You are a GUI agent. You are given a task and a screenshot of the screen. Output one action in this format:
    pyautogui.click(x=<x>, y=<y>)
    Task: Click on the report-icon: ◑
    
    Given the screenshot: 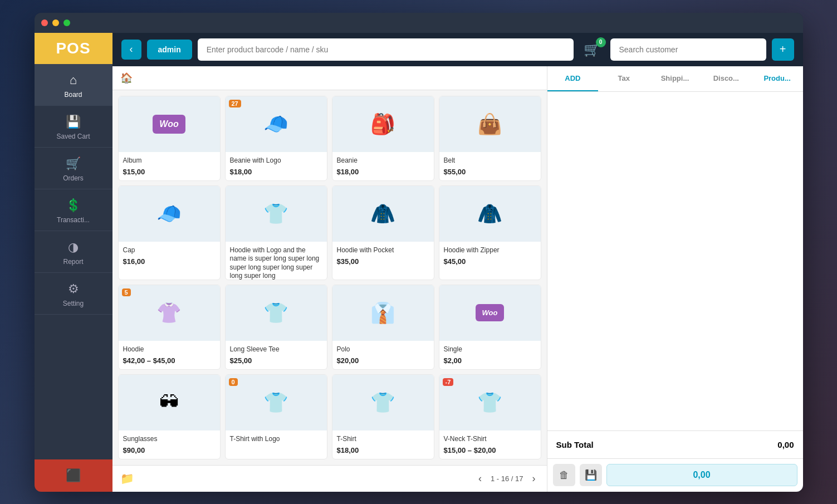 What is the action you would take?
    pyautogui.click(x=74, y=247)
    